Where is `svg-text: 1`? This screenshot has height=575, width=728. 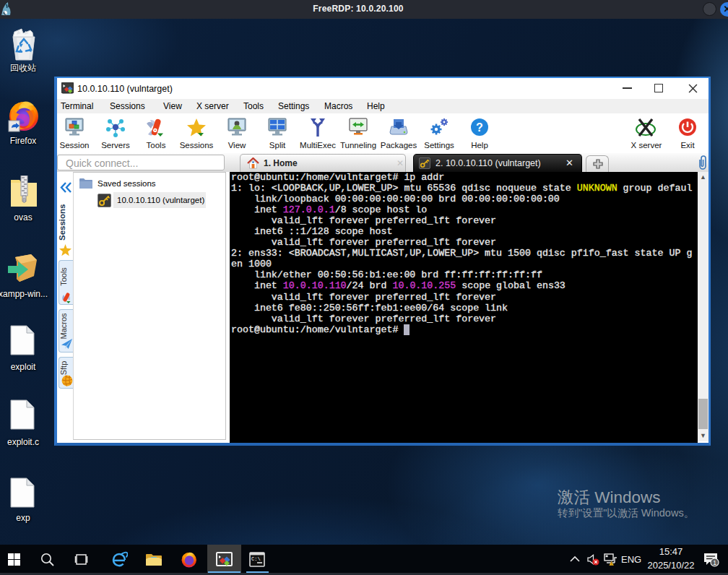
svg-text: 1 is located at coordinates (715, 563).